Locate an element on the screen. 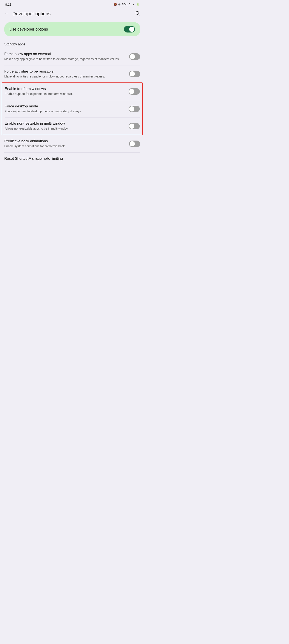 This screenshot has height=644, width=289. developer-options-label: Use developer options is located at coordinates (29, 30).